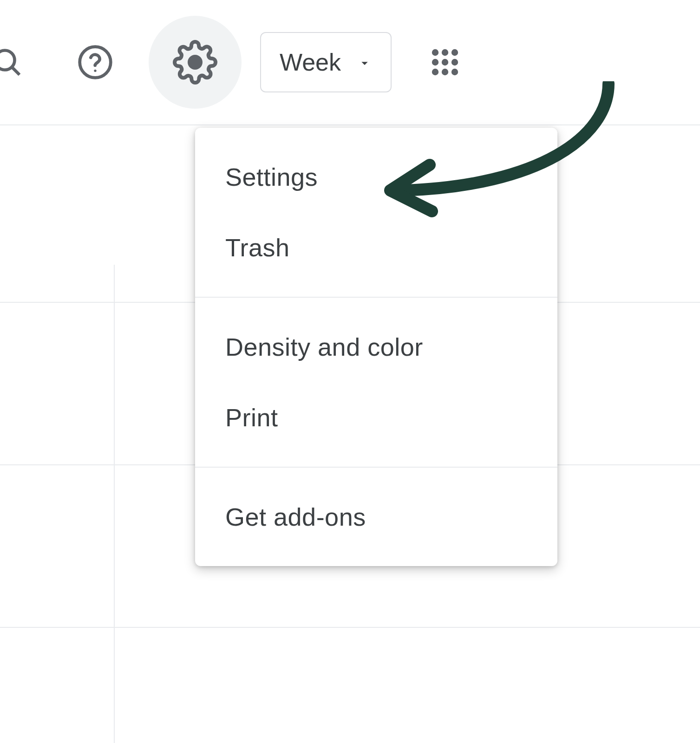 This screenshot has height=743, width=700. I want to click on search-button, so click(16, 62).